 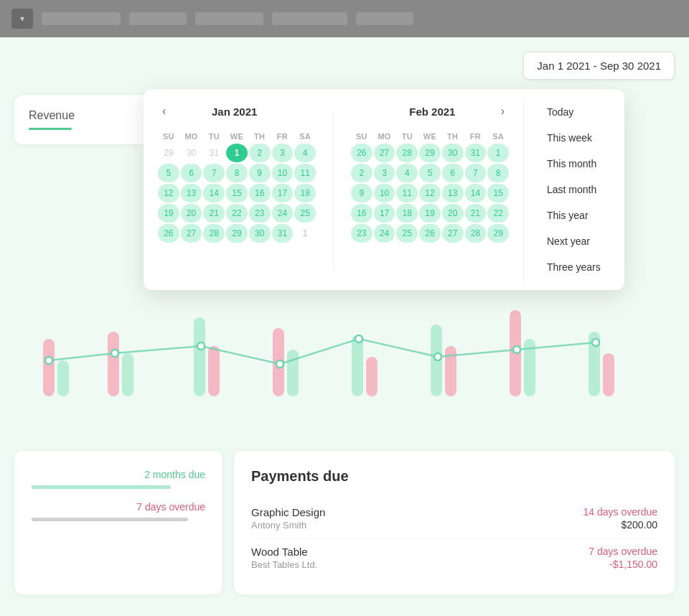 What do you see at coordinates (430, 193) in the screenshot?
I see `feb-day-18: 12` at bounding box center [430, 193].